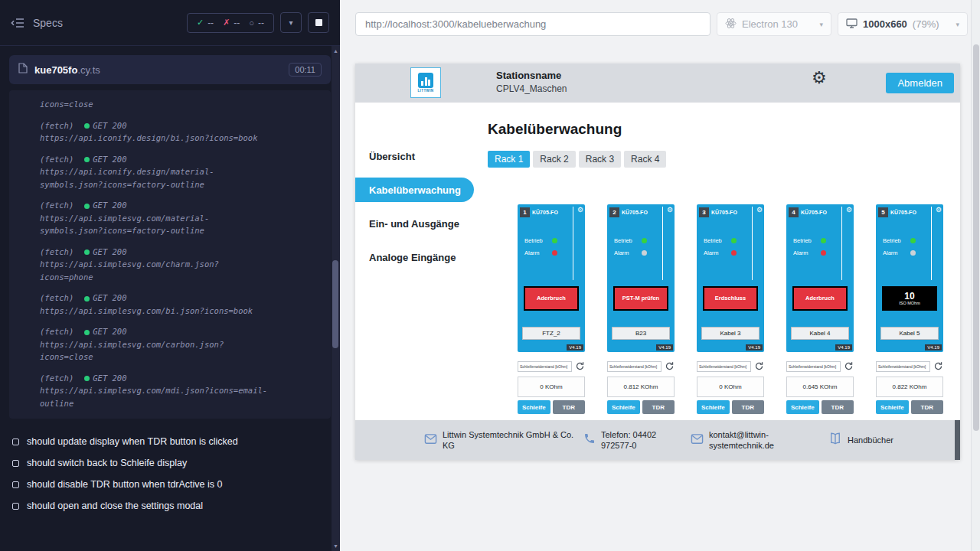  What do you see at coordinates (170, 70) in the screenshot?
I see `spec-file-row: kue705fo .cy.ts 00:11` at bounding box center [170, 70].